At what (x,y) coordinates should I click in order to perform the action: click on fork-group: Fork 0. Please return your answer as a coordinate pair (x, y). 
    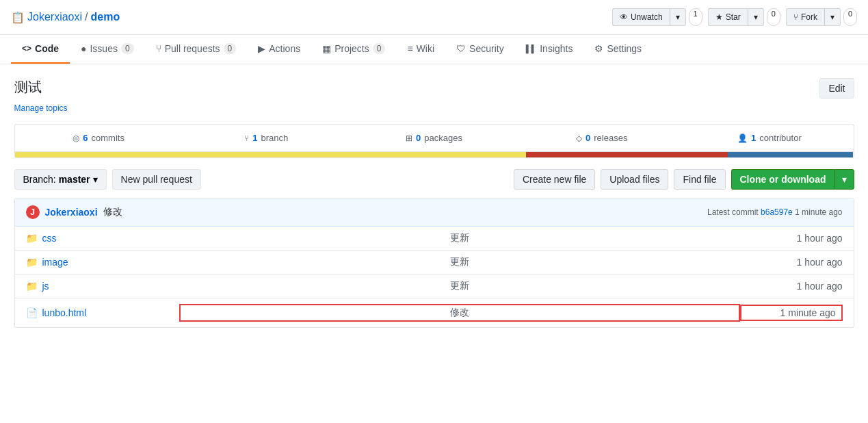
    Looking at the image, I should click on (821, 17).